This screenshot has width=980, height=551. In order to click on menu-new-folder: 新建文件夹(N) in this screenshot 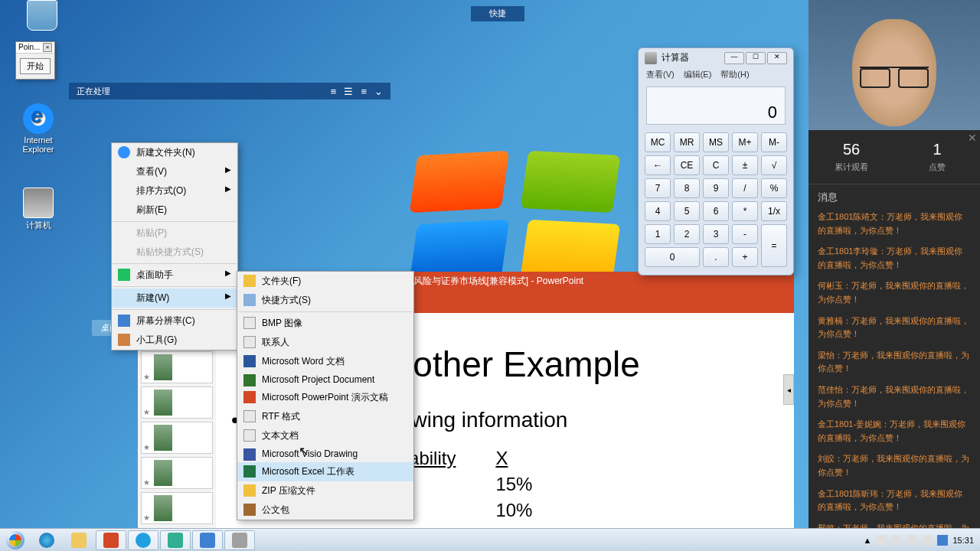, I will do `click(175, 153)`.